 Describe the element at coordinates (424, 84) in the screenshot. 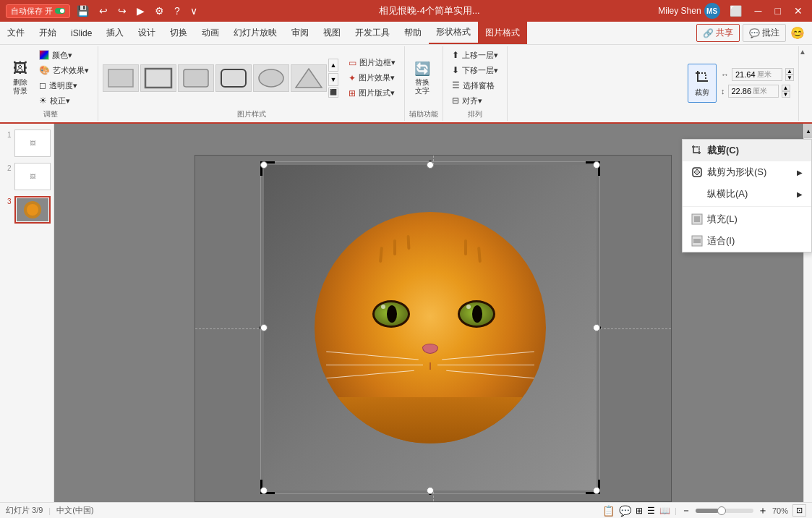

I see `ribbon-group-accessibility: 🔄 替换文字 辅助功能` at that location.